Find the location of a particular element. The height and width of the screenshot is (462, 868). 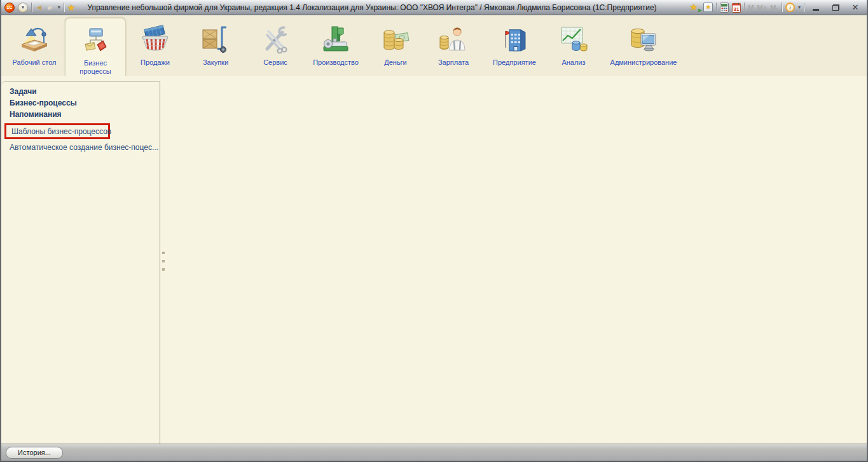

back-button: ◄ is located at coordinates (39, 8).